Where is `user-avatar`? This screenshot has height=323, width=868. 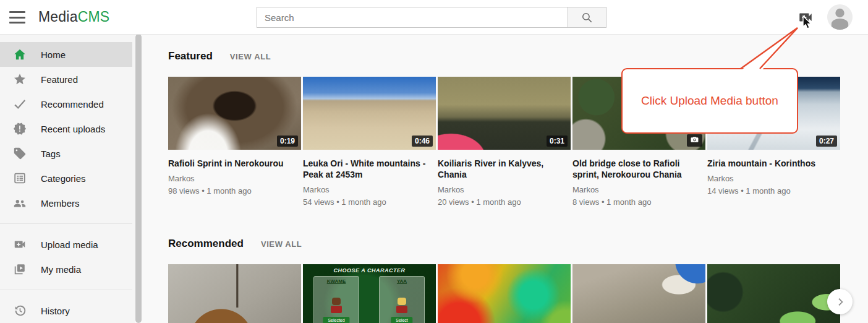 user-avatar is located at coordinates (840, 17).